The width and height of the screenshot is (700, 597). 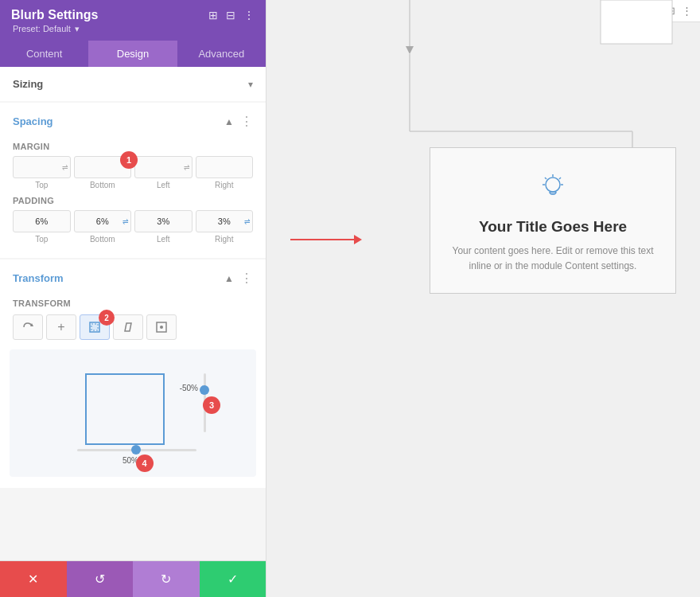 I want to click on spacing-content: Margin ⇌ Top 1 Bottom, so click(x=133, y=200).